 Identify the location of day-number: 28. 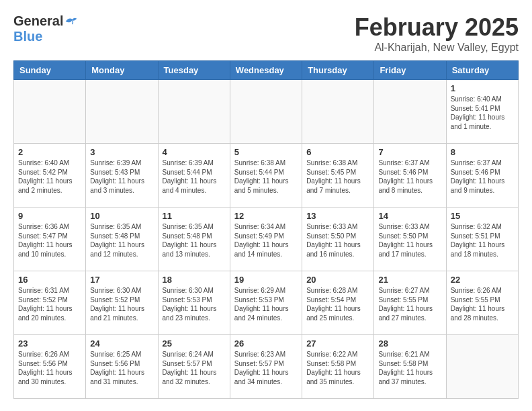
(410, 344).